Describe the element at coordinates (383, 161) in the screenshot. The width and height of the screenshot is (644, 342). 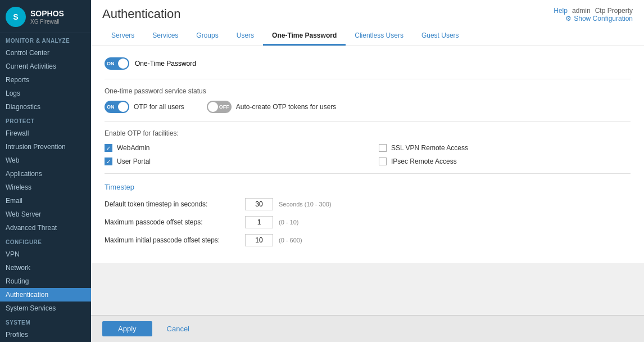
I see `checkbox-ipsec` at that location.